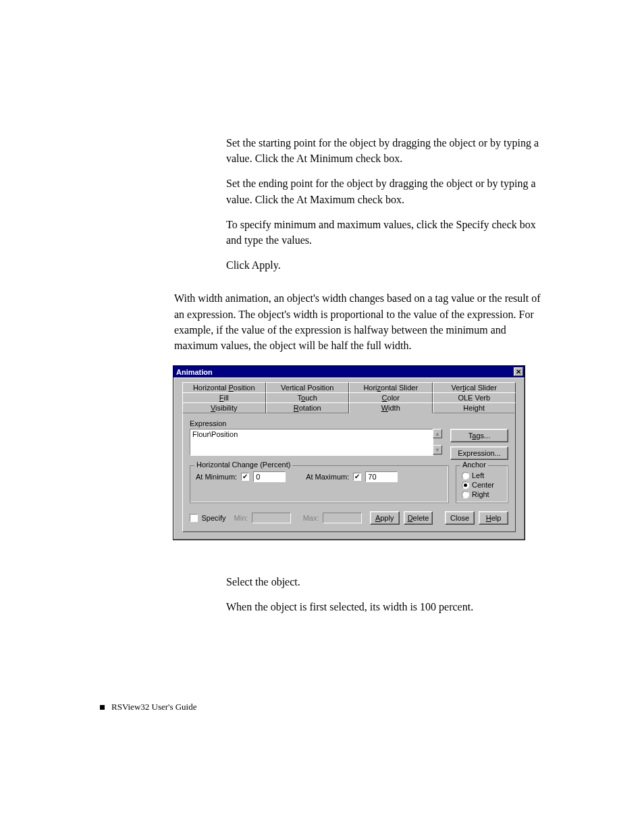 This screenshot has height=834, width=644. What do you see at coordinates (460, 518) in the screenshot?
I see `close-button: Close` at bounding box center [460, 518].